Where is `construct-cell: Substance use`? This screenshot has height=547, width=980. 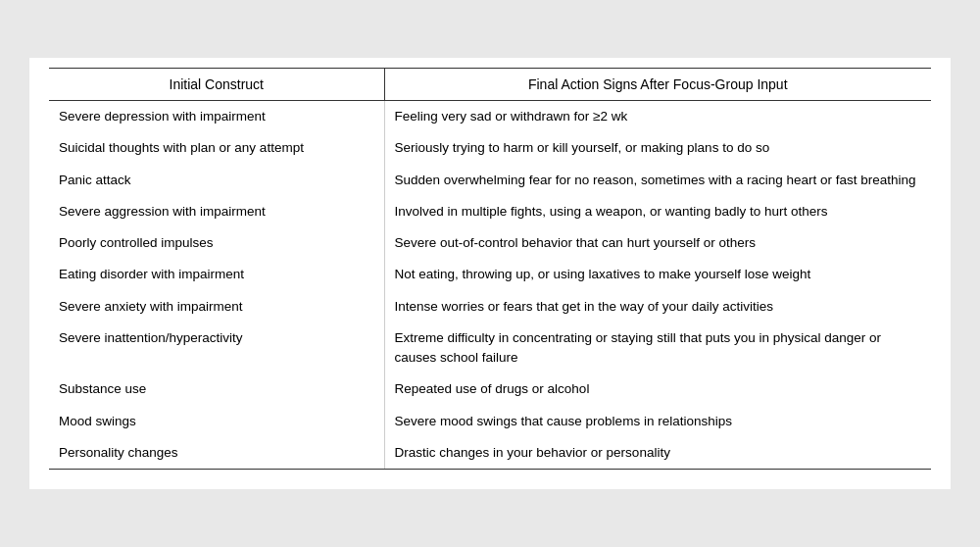 construct-cell: Substance use is located at coordinates (217, 389).